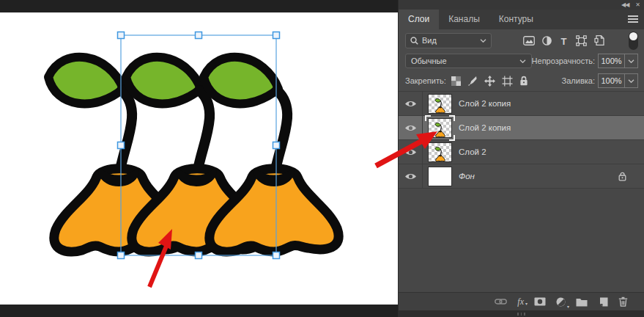 The height and width of the screenshot is (317, 644). Describe the element at coordinates (522, 176) in the screenshot. I see `layer-row: Фон` at that location.